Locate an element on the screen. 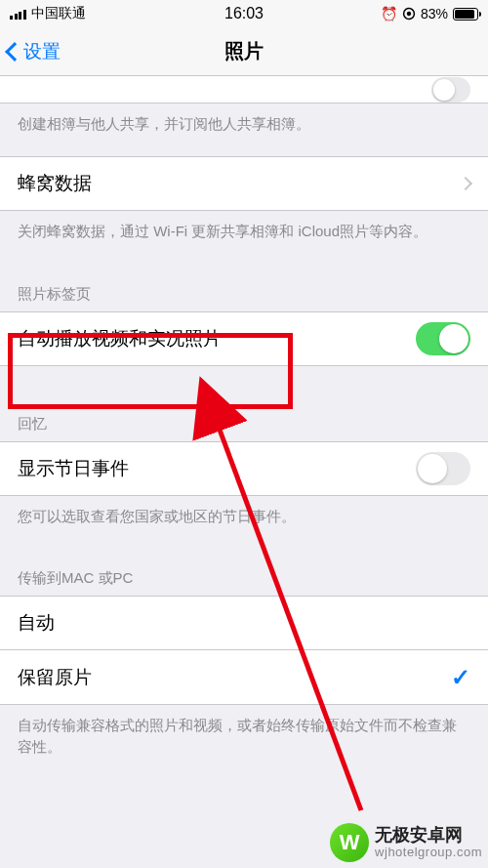 Image resolution: width=488 pixels, height=868 pixels. transfer-header: 传输到MAC 或PC is located at coordinates (244, 572).